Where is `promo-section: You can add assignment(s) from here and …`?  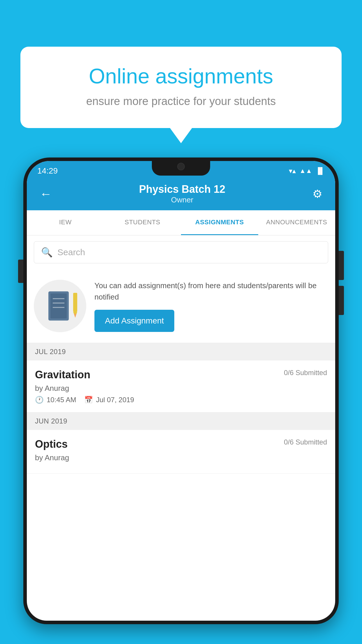
promo-section: You can add assignment(s) from here and … is located at coordinates (181, 306).